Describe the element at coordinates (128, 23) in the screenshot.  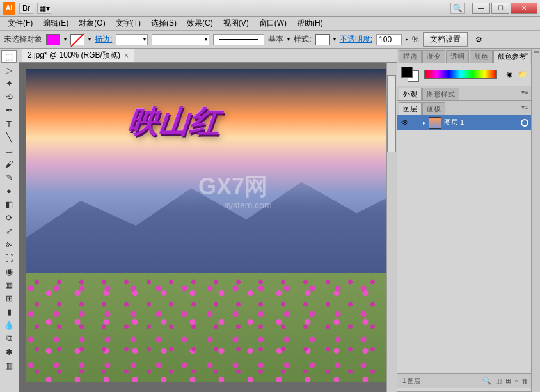
I see `menu-type: 文字(T)` at that location.